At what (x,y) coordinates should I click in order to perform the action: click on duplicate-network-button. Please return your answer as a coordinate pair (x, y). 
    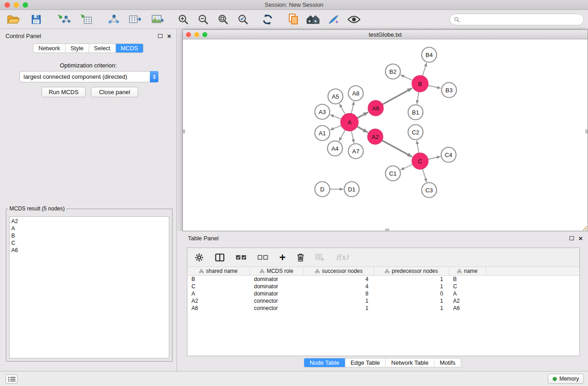
    Looking at the image, I should click on (293, 19).